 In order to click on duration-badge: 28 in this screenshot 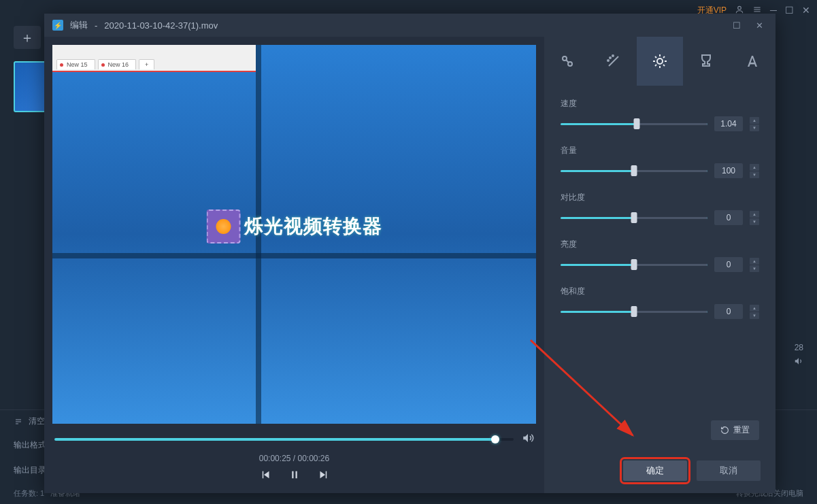, I will do `click(799, 348)`.